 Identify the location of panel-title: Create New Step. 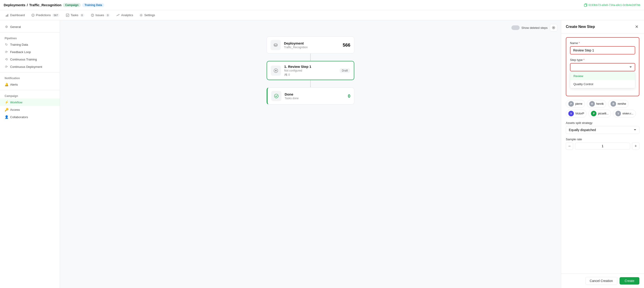
(580, 27).